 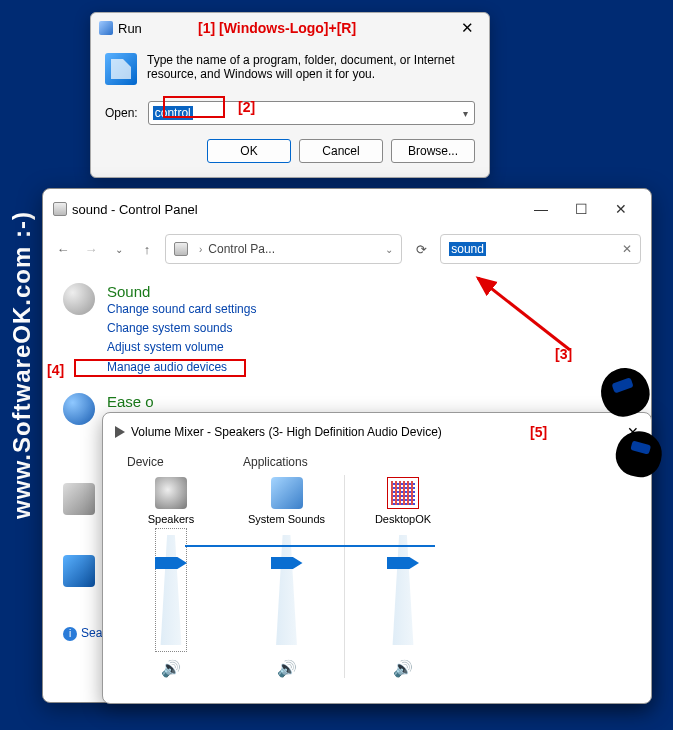 I want to click on desktopok-slider, so click(x=403, y=590).